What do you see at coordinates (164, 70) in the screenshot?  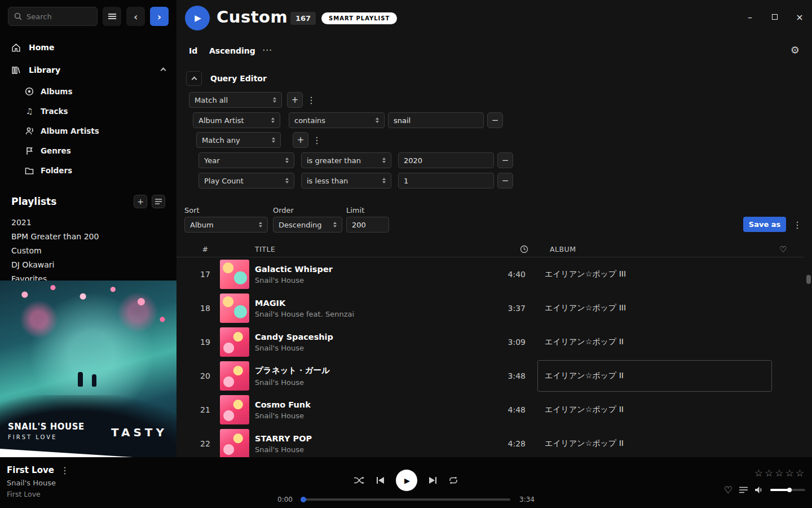 I see `collapse-library-icon` at bounding box center [164, 70].